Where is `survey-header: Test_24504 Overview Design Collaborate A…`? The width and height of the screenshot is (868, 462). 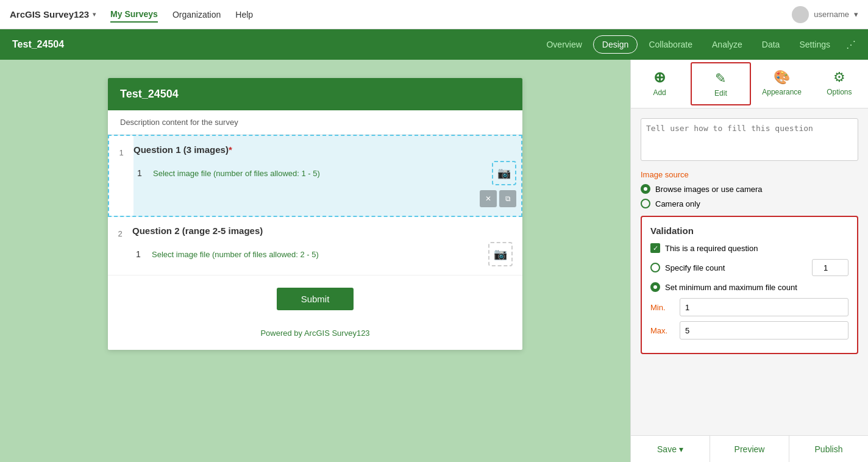
survey-header: Test_24504 Overview Design Collaborate A… is located at coordinates (434, 44).